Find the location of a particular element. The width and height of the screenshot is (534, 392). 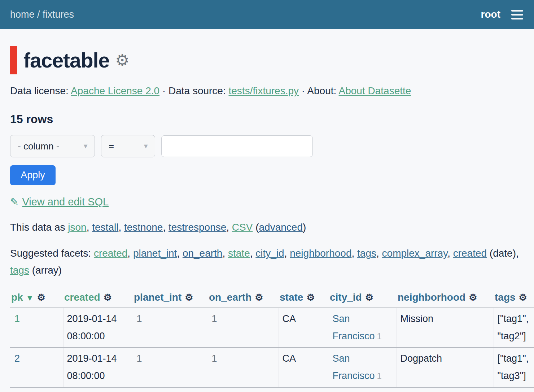

metadata-link: About Datasette is located at coordinates (375, 91).